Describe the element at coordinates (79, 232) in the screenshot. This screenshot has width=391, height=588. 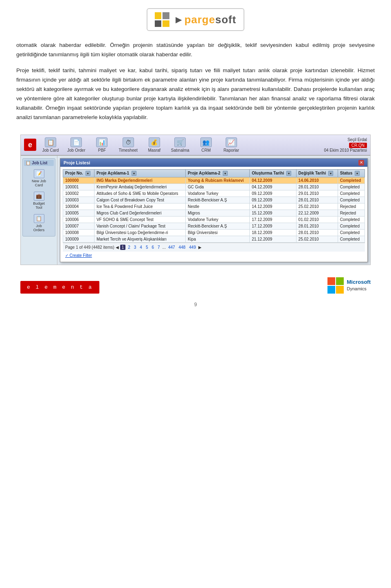
I see `cell-no: 100008` at that location.